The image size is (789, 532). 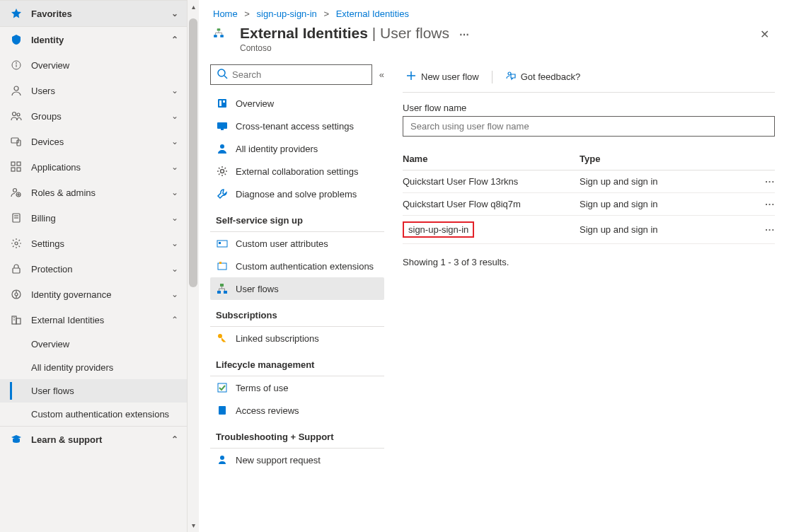 I want to click on row-name: Quickstart User Flow q8iq7m, so click(x=491, y=204).